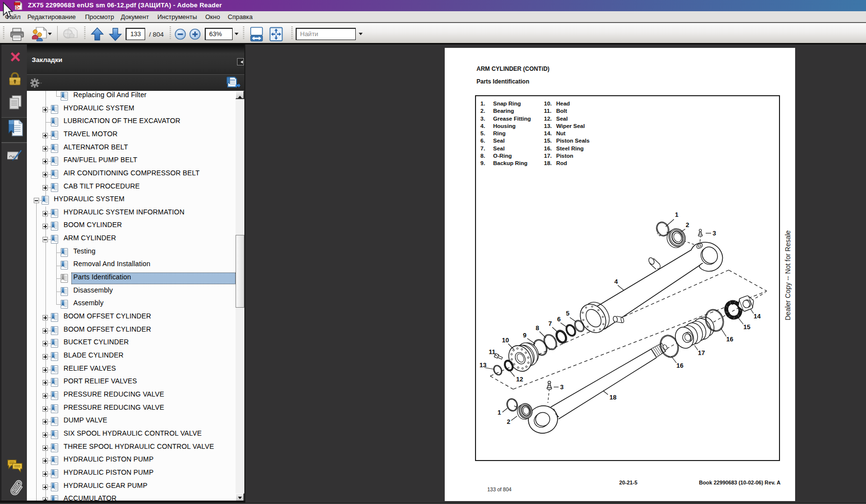 The width and height of the screenshot is (866, 504). I want to click on svg-text: 17, so click(701, 353).